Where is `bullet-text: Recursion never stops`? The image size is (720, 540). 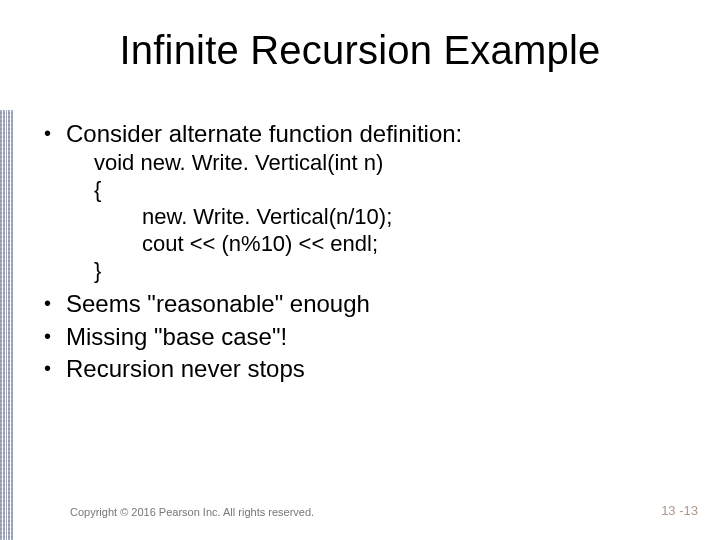
bullet-text: Recursion never stops is located at coordinates (186, 368).